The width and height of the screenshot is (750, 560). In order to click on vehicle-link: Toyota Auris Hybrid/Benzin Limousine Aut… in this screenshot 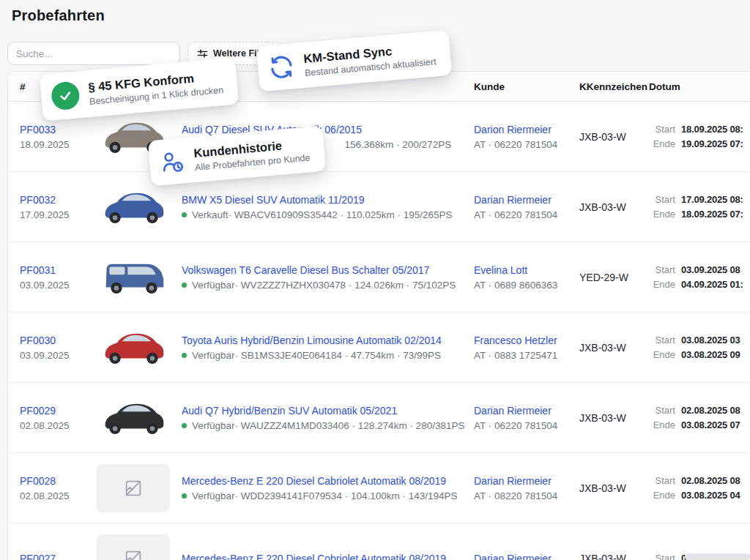, I will do `click(328, 340)`.